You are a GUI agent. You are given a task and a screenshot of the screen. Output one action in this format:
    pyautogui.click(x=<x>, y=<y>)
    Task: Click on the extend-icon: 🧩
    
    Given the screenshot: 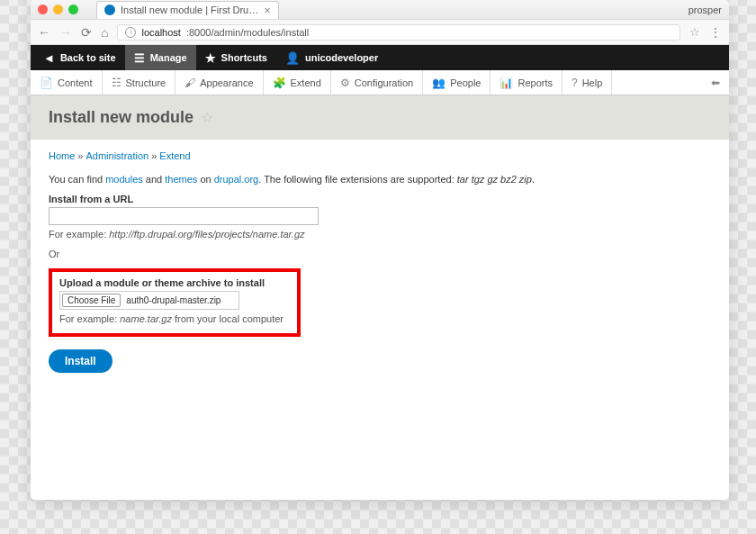 What is the action you would take?
    pyautogui.click(x=279, y=83)
    